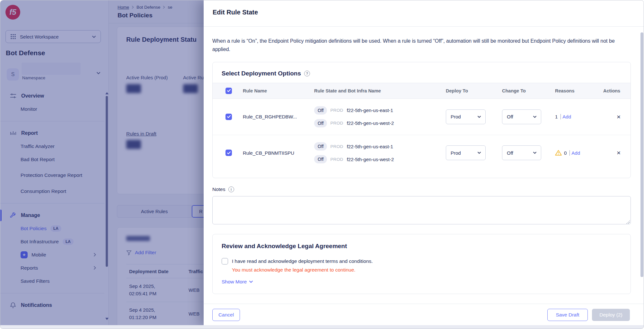 The width and height of the screenshot is (644, 329). What do you see at coordinates (273, 91) in the screenshot?
I see `column-rule-name: Rule Name` at bounding box center [273, 91].